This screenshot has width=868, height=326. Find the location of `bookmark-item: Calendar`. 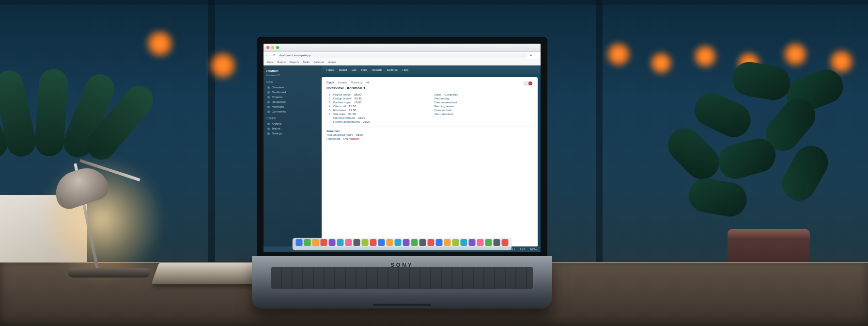

bookmark-item: Calendar is located at coordinates (319, 62).